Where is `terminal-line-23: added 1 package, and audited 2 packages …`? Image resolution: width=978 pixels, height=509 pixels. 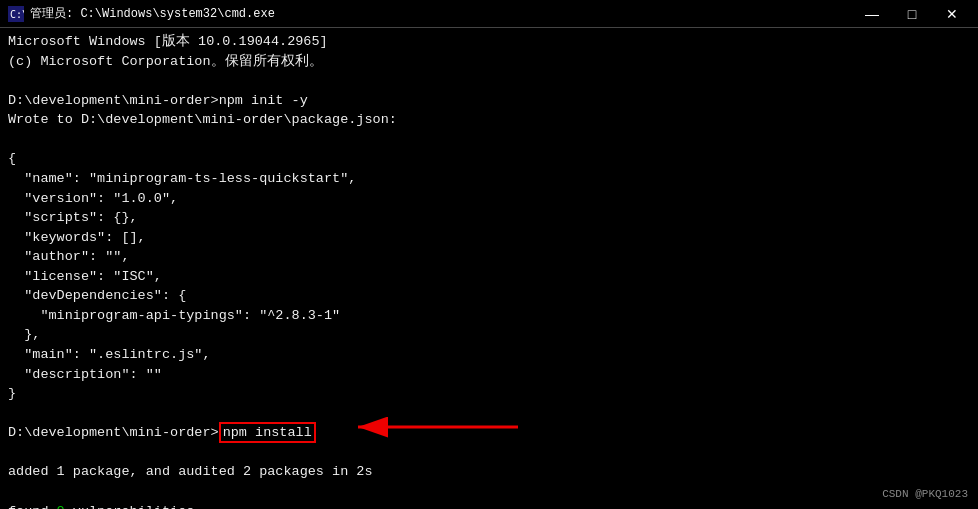 terminal-line-23: added 1 package, and audited 2 packages … is located at coordinates (489, 472).